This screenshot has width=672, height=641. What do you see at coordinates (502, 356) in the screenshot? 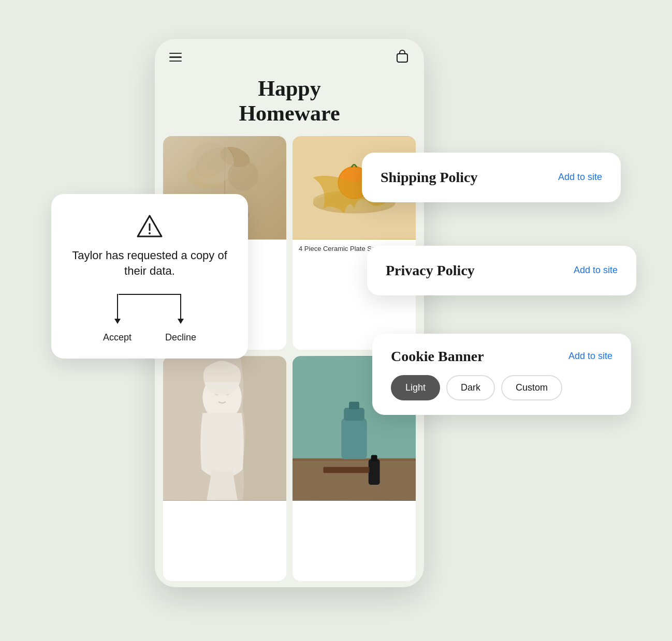
I see `cookie-header: Cookie Banner Add to site` at bounding box center [502, 356].